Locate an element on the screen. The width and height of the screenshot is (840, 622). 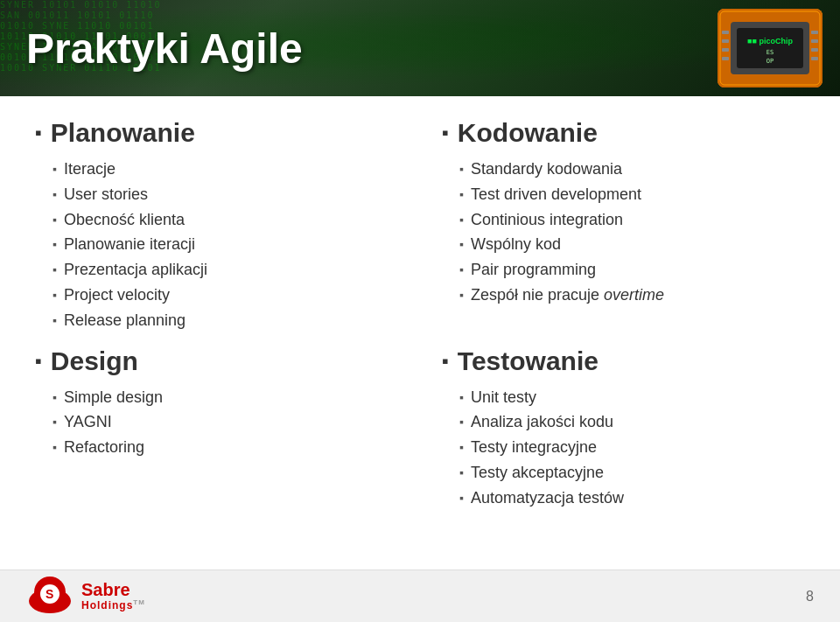
list-item: Iteracje is located at coordinates (226, 170).